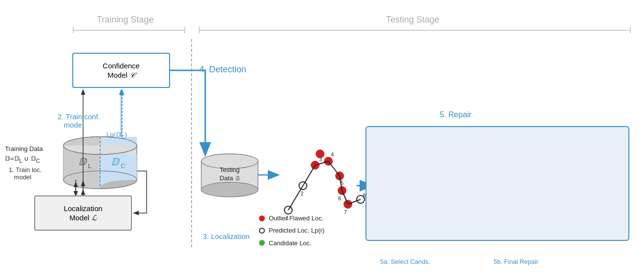 The height and width of the screenshot is (279, 644). Describe the element at coordinates (406, 262) in the screenshot. I see `step5a-label: 5a. Select Cands.` at that location.